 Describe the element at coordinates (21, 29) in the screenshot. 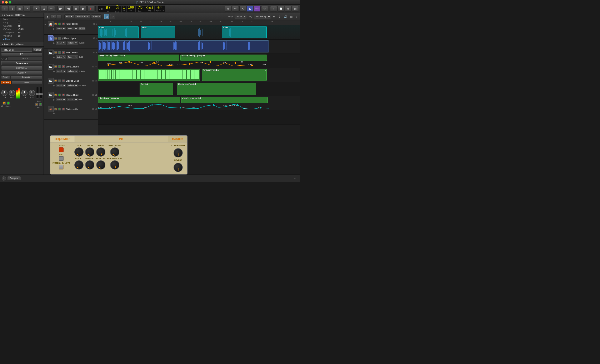

I see `qswing-value: +50%` at that location.